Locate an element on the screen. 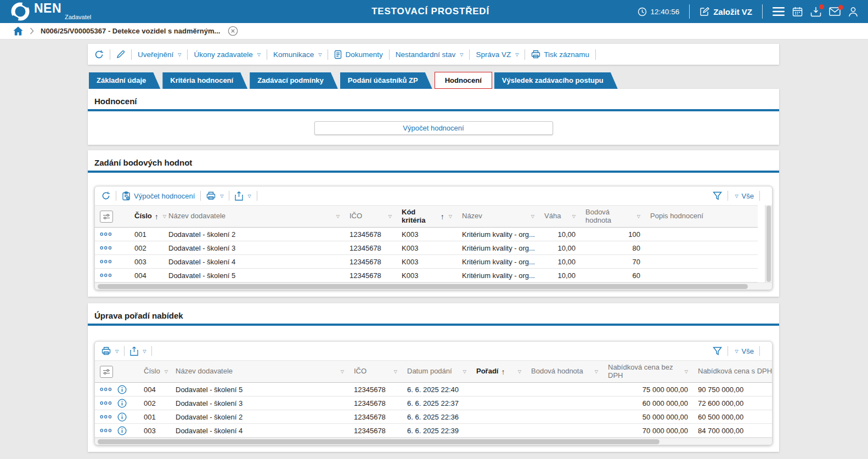 This screenshot has width=868, height=459. column-header-poradi: Pořadí↑▽ is located at coordinates (499, 372).